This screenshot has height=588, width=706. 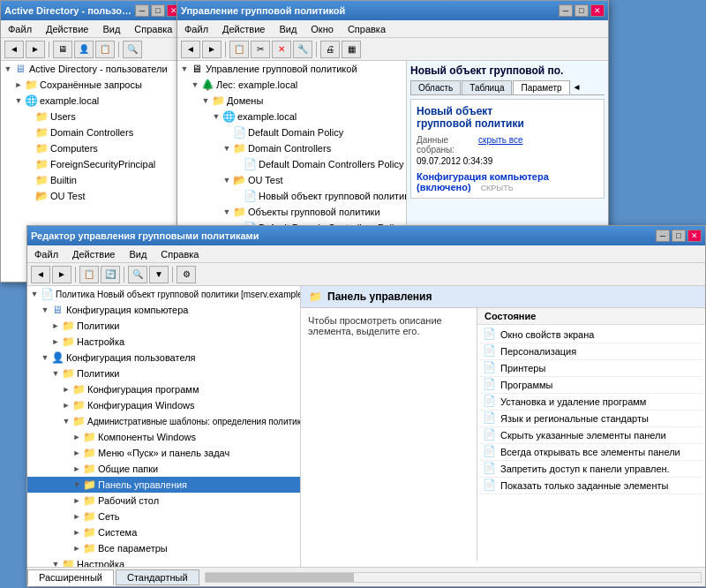 I want to click on gpm-titlebar: Управление групповой политикой ─ □ ✕, so click(x=393, y=11).